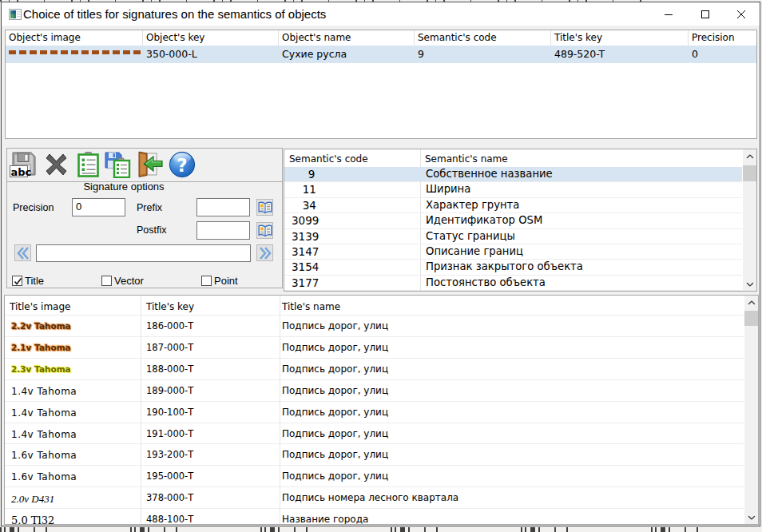 This screenshot has width=762, height=532. What do you see at coordinates (315, 54) in the screenshot?
I see `object-name-cell: Сухие русла` at bounding box center [315, 54].